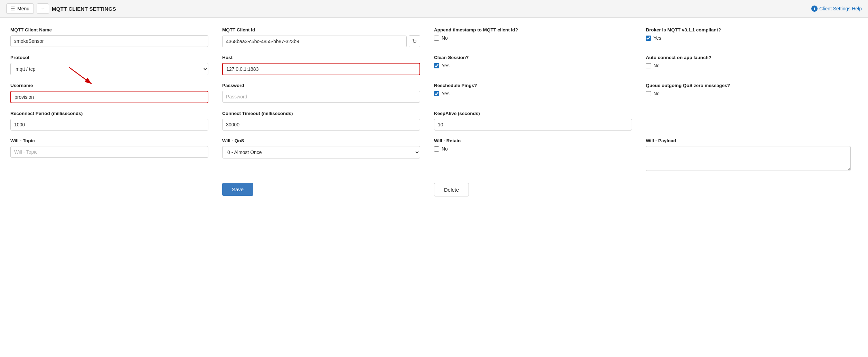  What do you see at coordinates (328, 159) in the screenshot?
I see `col-will-qos: Will - QoS 0 - Almost Once 1 - At Least …` at bounding box center [328, 159].